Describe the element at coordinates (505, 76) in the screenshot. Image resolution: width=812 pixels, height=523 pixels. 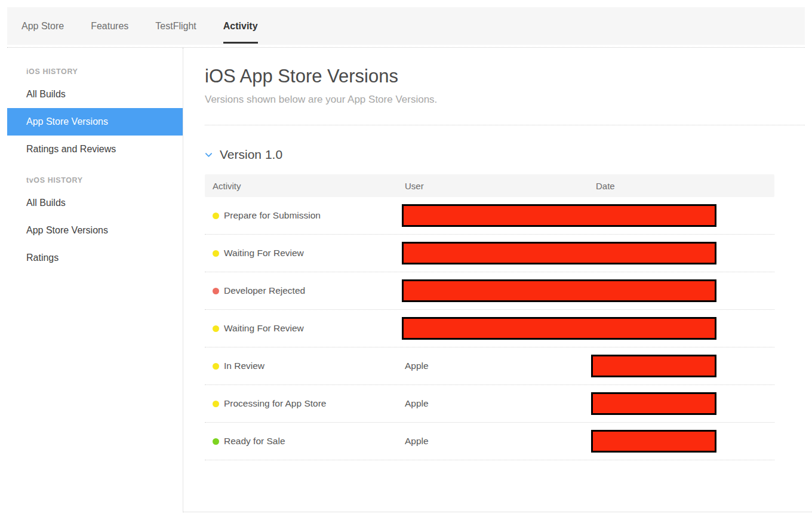
I see `page-title: iOS App Store Versions` at that location.